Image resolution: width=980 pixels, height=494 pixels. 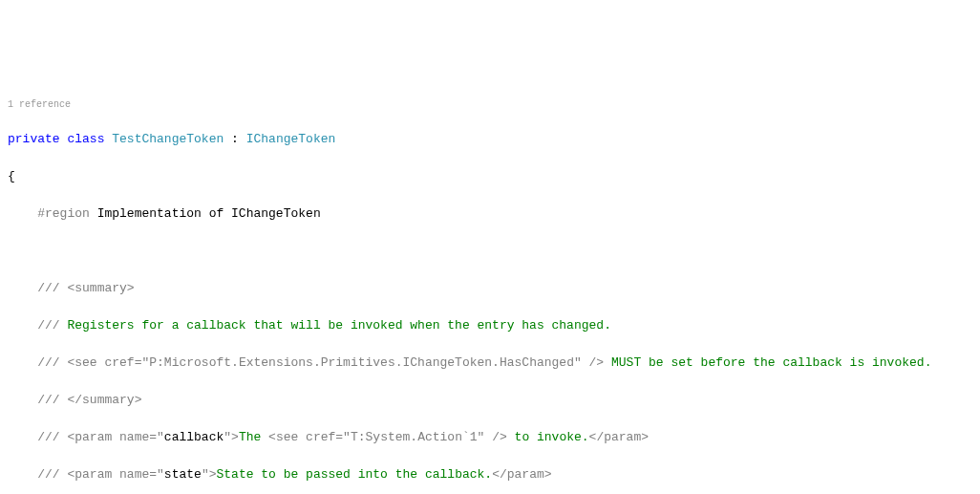 What do you see at coordinates (490, 105) in the screenshot?
I see `codelens-top: 1 reference` at bounding box center [490, 105].